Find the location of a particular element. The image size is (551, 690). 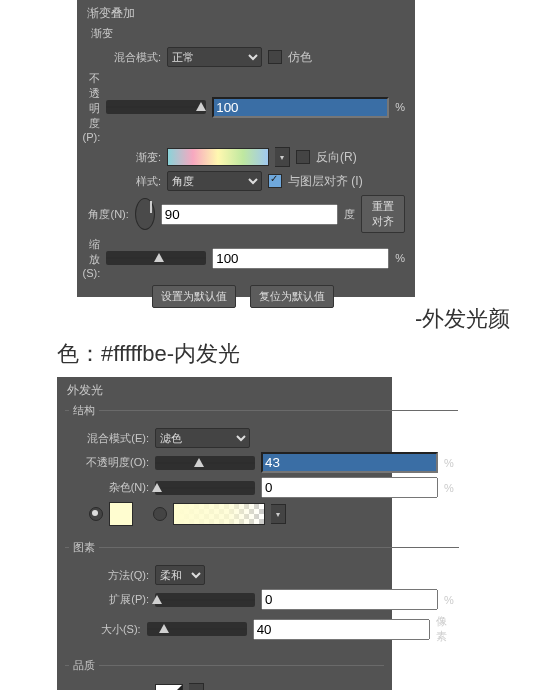

size-unit: 像素 is located at coordinates (446, 629).